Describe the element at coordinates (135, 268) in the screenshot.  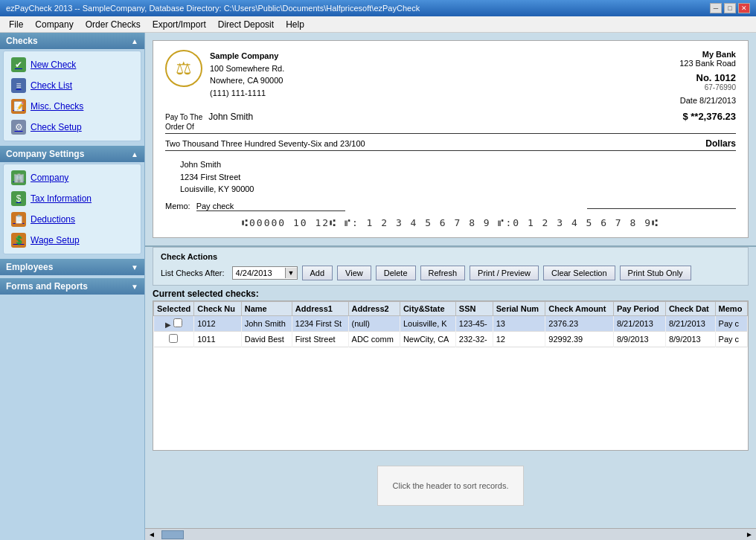
I see `chevron-down-icon: ▼` at that location.